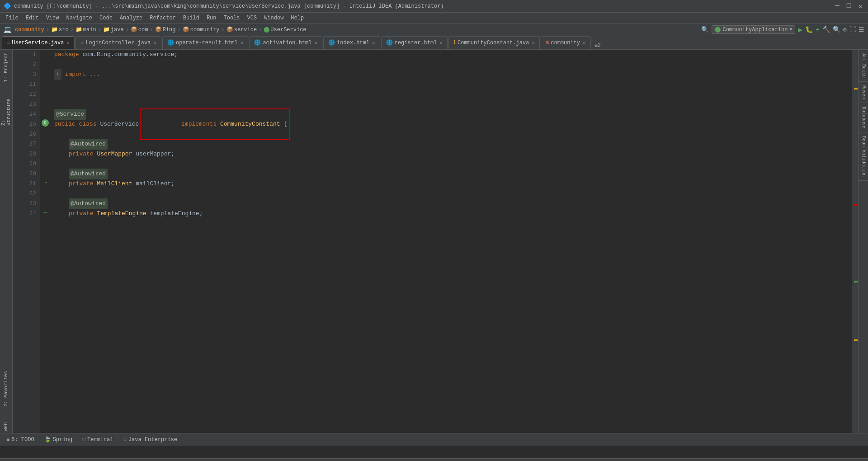 This screenshot has width=868, height=461. Describe the element at coordinates (863, 66) in the screenshot. I see `right-tab-artbuild: Art Build` at that location.